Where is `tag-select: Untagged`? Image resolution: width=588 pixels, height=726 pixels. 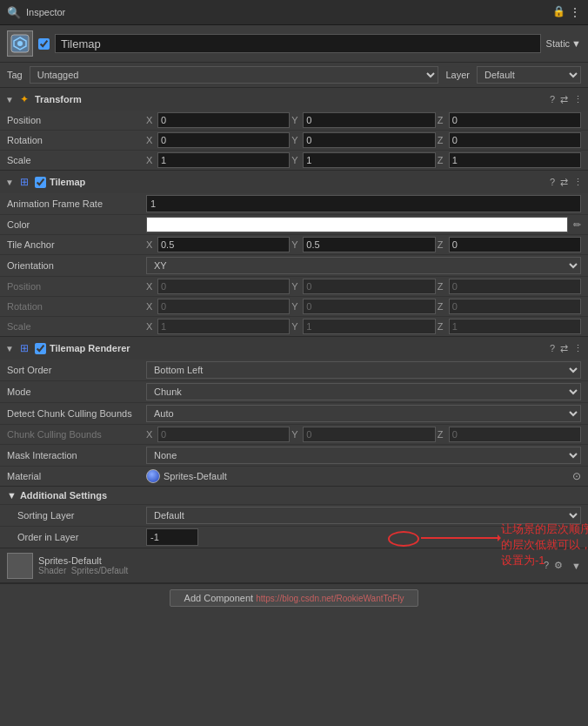
tag-select: Untagged is located at coordinates (235, 75).